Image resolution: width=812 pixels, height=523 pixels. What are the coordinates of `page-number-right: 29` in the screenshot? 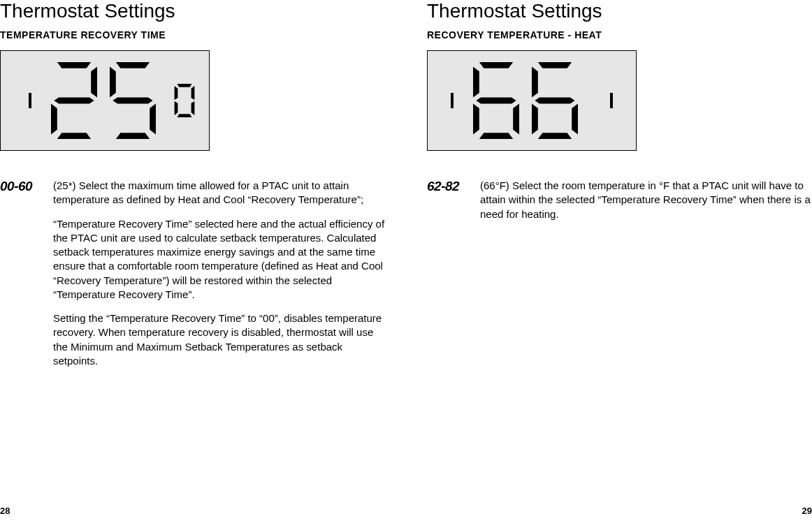 It's located at (807, 511).